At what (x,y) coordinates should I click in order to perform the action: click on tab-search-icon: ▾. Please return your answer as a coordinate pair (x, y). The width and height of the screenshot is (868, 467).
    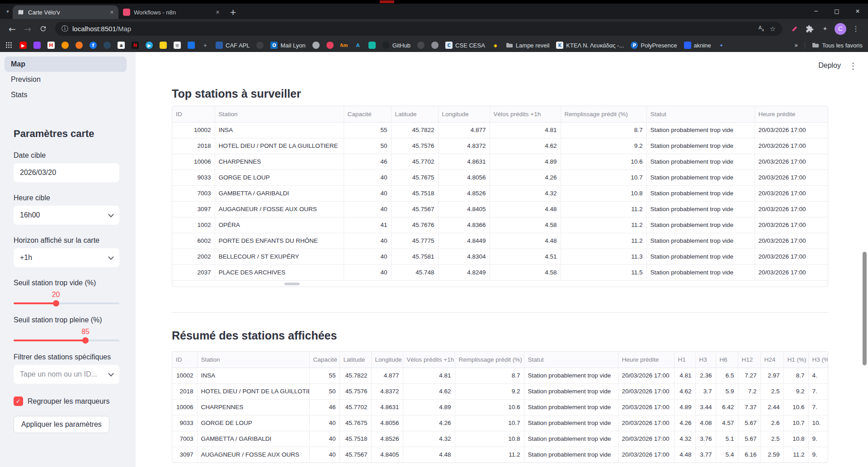
    Looking at the image, I should click on (8, 12).